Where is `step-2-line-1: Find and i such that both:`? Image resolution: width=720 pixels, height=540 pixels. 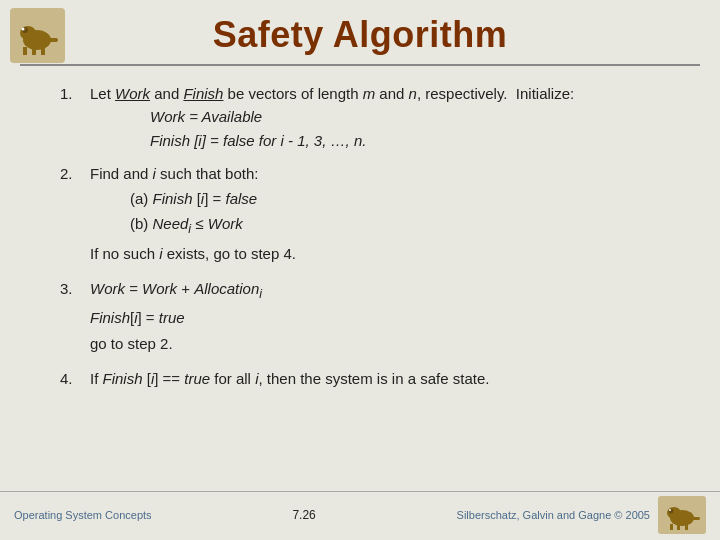
step-2-line-1: Find and i such that both: is located at coordinates (385, 174).